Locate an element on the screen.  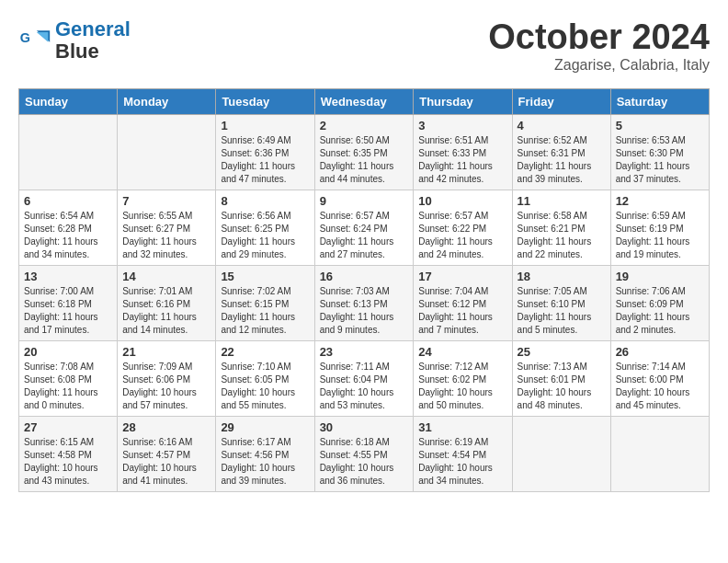
day-info: Sunrise: 6:53 AM Sunset: 6:30 PM Dayligh… is located at coordinates (660, 160).